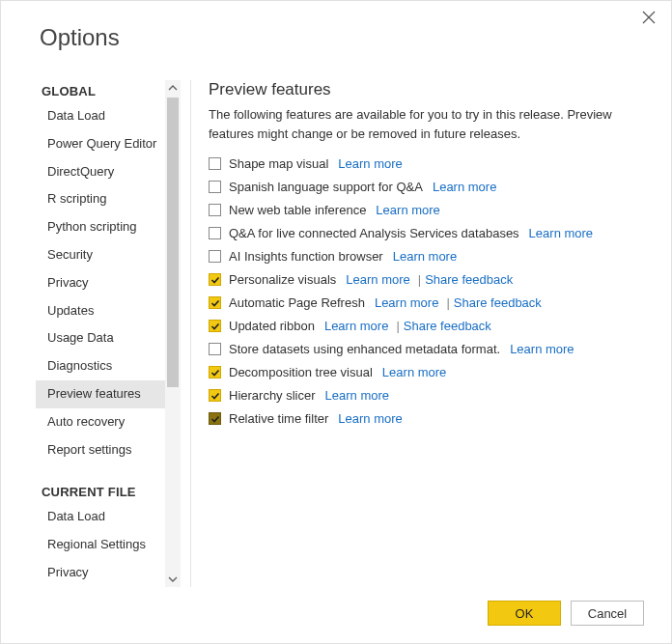 Image resolution: width=672 pixels, height=644 pixels. Describe the element at coordinates (427, 396) in the screenshot. I see `feature-row: Hierarchy slicerLearn more` at that location.